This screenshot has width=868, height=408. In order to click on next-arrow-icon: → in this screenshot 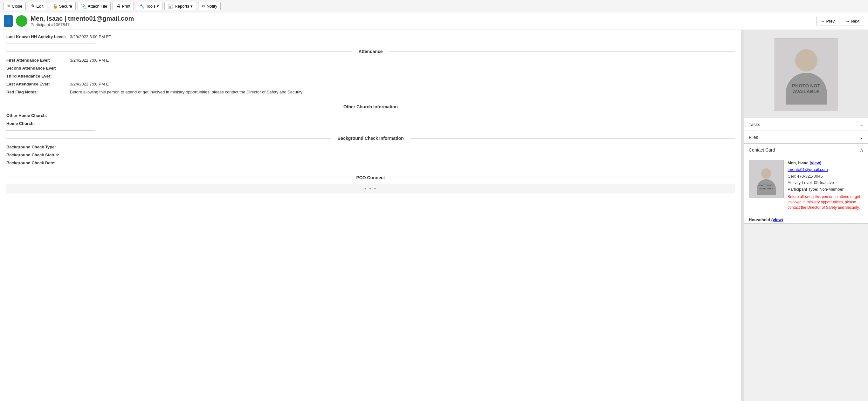, I will do `click(847, 21)`.